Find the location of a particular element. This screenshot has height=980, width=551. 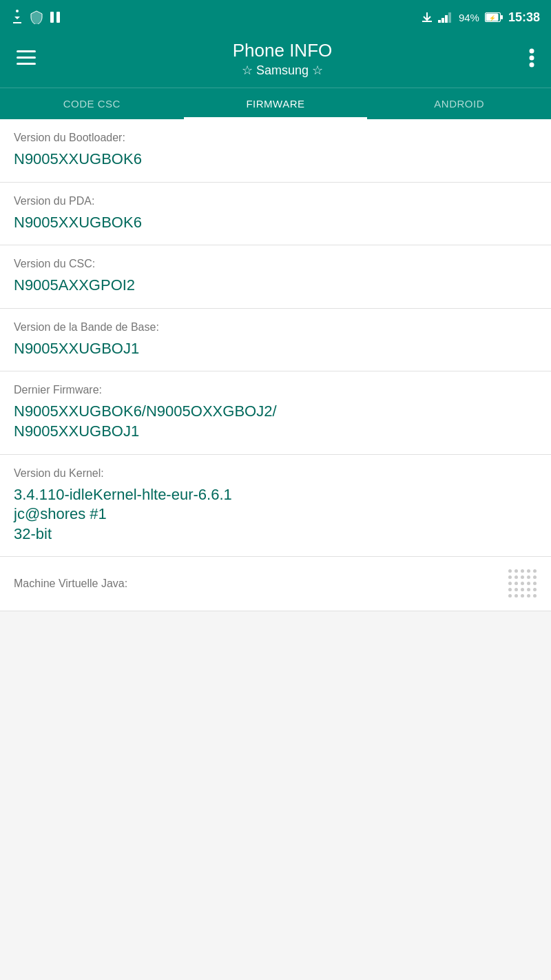

baseband-value: N9005XXUGBOJ1 is located at coordinates (276, 349).